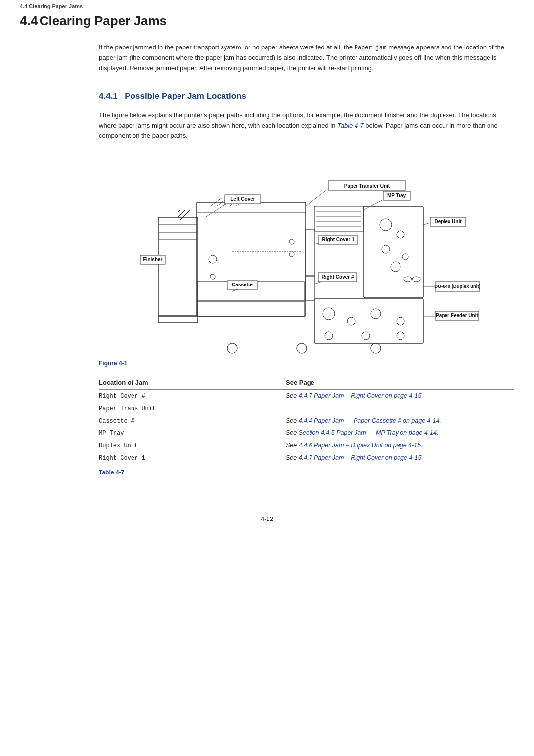 This screenshot has height=756, width=534. What do you see at coordinates (397, 196) in the screenshot?
I see `svg-text: MP Tray` at bounding box center [397, 196].